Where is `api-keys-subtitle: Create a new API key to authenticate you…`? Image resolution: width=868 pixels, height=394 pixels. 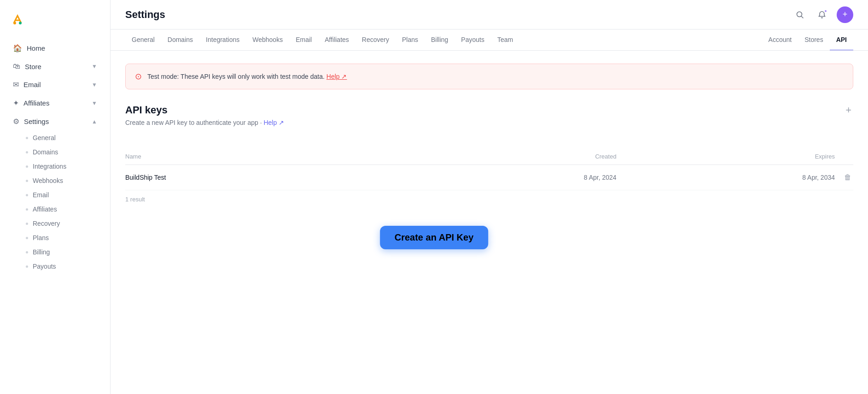
api-keys-subtitle: Create a new API key to authenticate you… is located at coordinates (204, 123).